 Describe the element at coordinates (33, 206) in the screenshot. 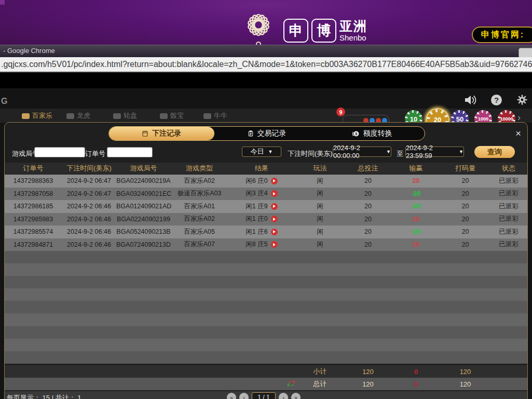

I see `cell-order: 14372986185` at that location.